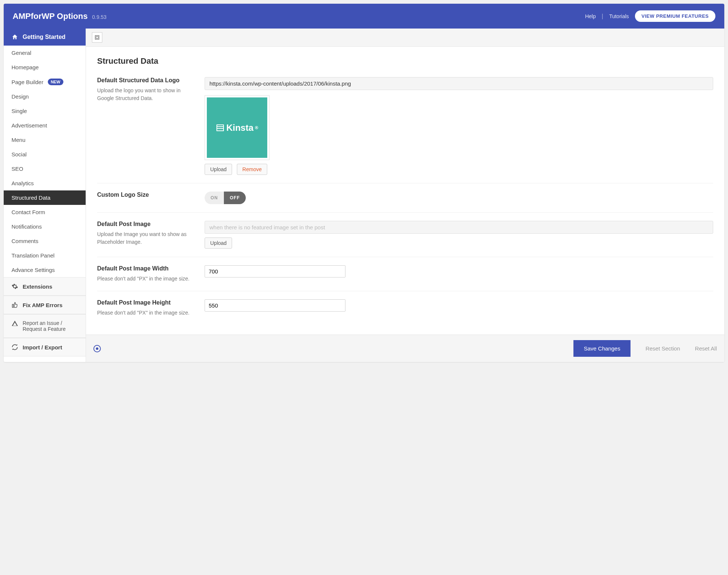 This screenshot has width=728, height=575. What do you see at coordinates (44, 125) in the screenshot?
I see `sidebar-item-advertisement: Advertisement` at bounding box center [44, 125].